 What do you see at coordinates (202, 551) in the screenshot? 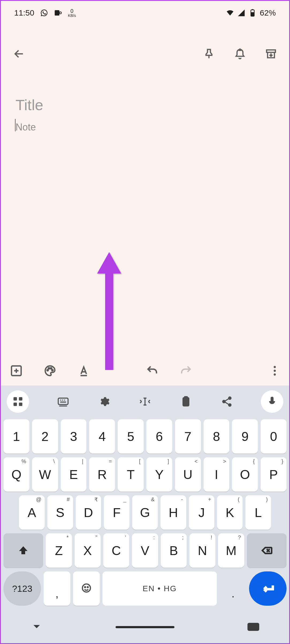
I see `key-n: N!` at bounding box center [202, 551].